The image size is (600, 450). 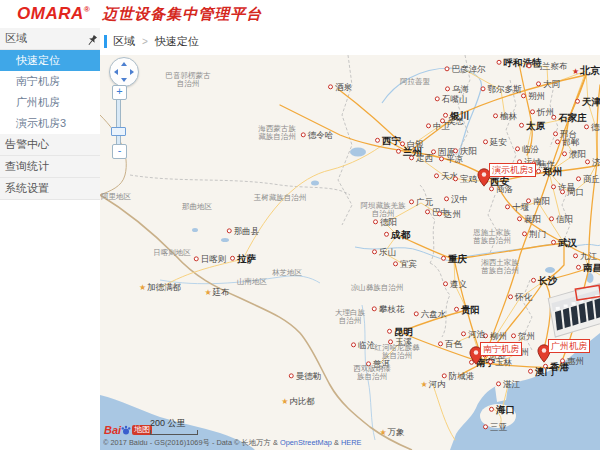 What do you see at coordinates (252, 282) in the screenshot?
I see `map-label: 山南地区` at bounding box center [252, 282].